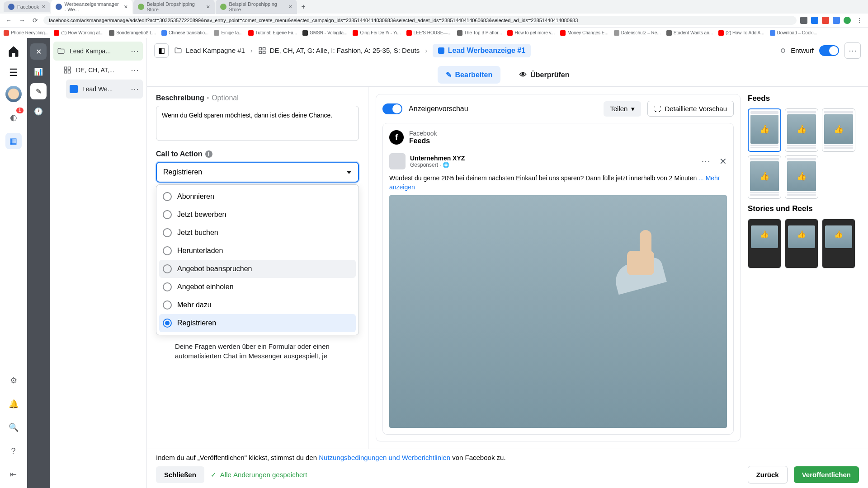 Image resolution: width=868 pixels, height=488 pixels. Describe the element at coordinates (14, 451) in the screenshot. I see `help-icon: ?` at that location.